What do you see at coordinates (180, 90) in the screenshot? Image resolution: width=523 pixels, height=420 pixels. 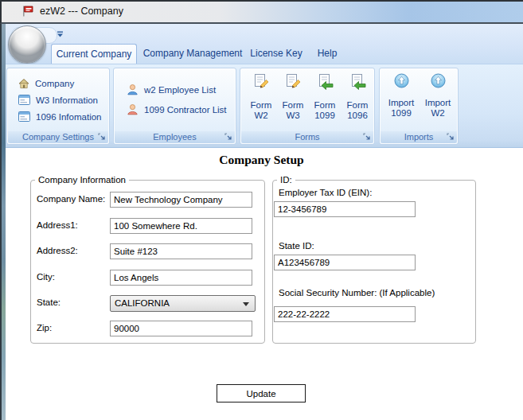 I see `ribbon-item-label: w2 Employee List` at bounding box center [180, 90].